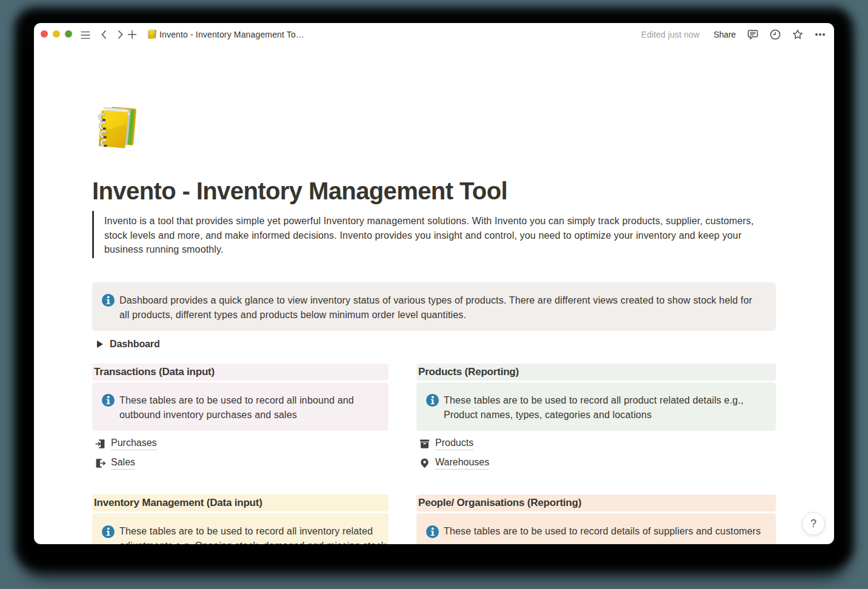  What do you see at coordinates (56, 34) in the screenshot?
I see `minimize-window-button` at bounding box center [56, 34].